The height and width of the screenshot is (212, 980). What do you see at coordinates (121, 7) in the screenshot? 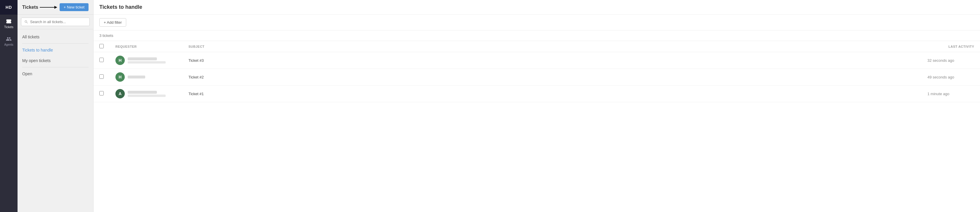
I see `page-title: Tickets to handle` at bounding box center [121, 7].